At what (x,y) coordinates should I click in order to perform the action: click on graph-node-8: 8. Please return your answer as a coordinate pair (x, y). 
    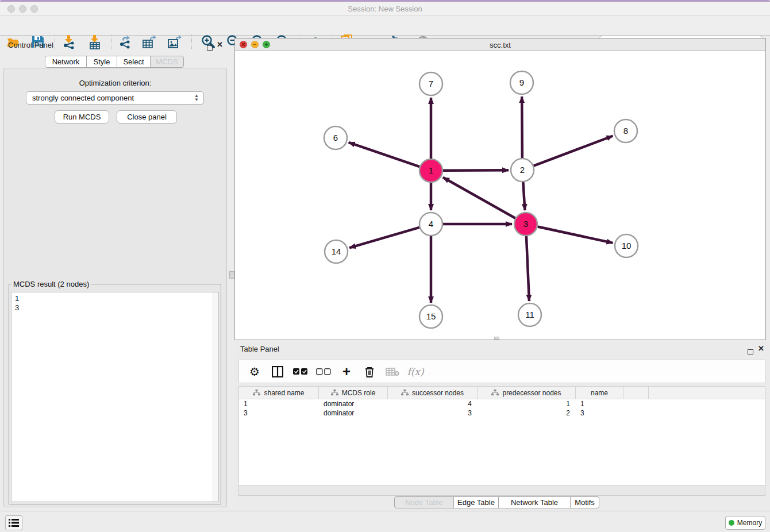
    Looking at the image, I should click on (626, 131).